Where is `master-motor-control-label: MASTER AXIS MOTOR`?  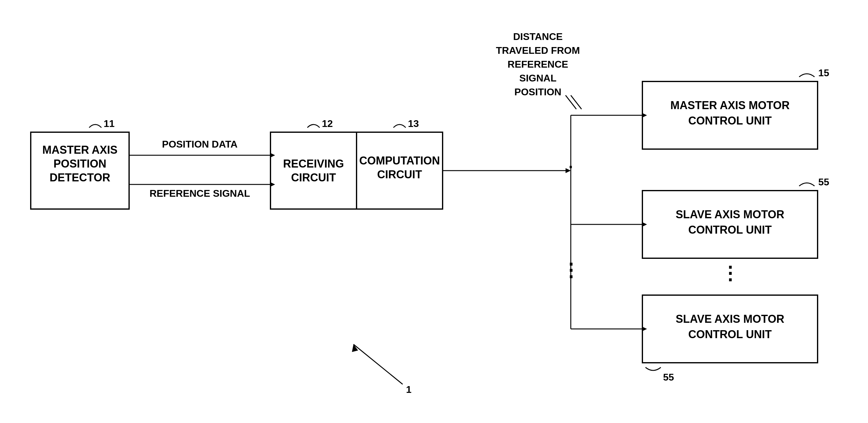 master-motor-control-label: MASTER AXIS MOTOR is located at coordinates (730, 105).